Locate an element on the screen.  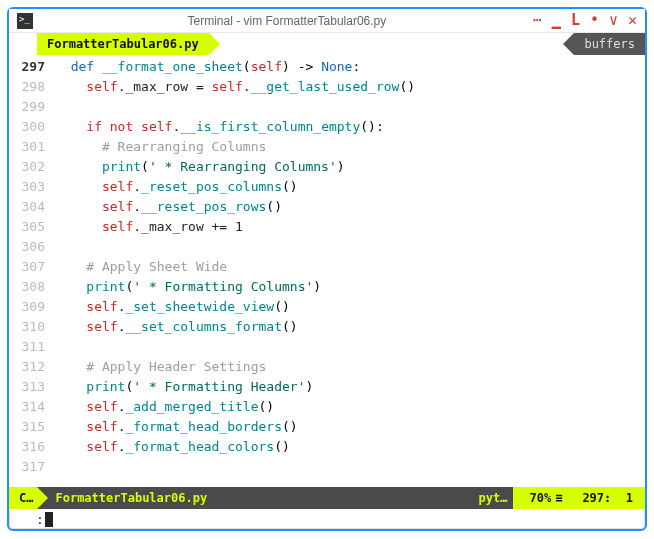
code-line: 303 self._reset_pos_columns() is located at coordinates (327, 187).